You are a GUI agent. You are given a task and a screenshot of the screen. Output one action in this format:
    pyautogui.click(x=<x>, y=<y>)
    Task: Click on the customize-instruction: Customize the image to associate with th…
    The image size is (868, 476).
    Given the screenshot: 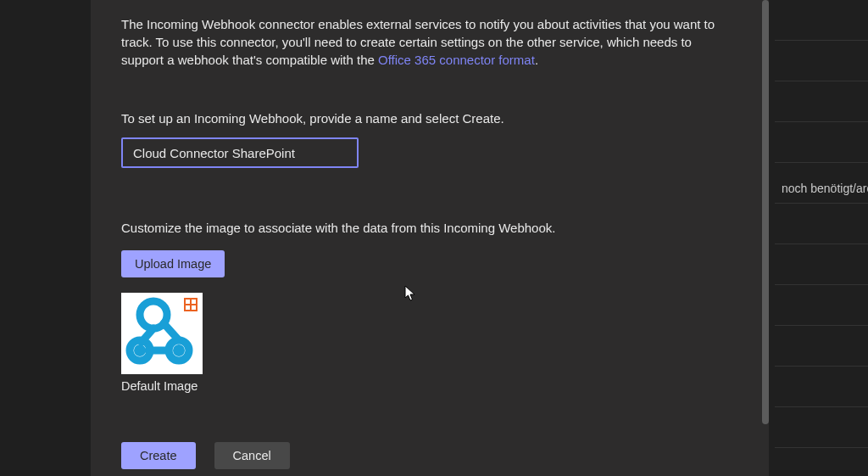 What is the action you would take?
    pyautogui.click(x=431, y=227)
    